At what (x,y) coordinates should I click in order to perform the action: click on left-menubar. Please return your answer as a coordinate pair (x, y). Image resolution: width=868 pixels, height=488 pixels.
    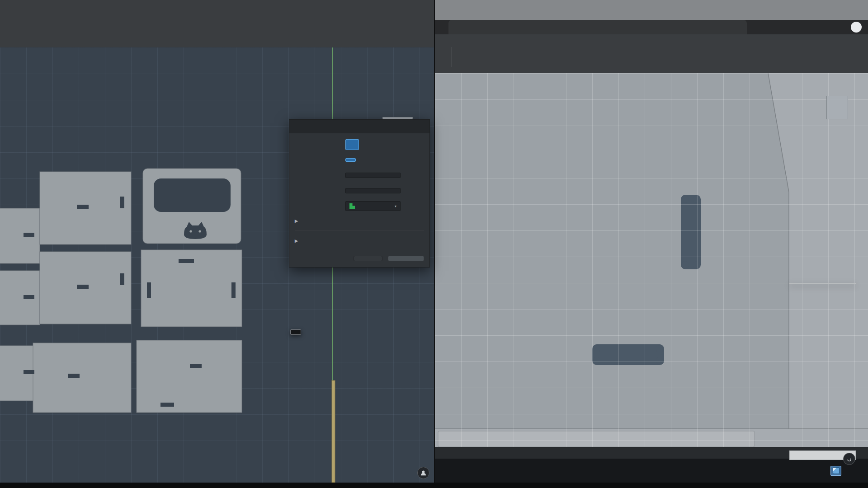
    Looking at the image, I should click on (217, 6).